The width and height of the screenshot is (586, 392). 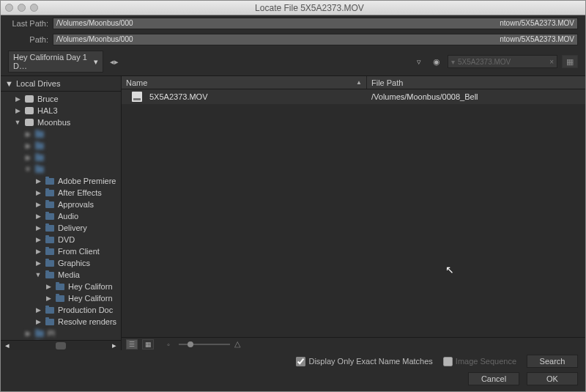 What do you see at coordinates (419, 62) in the screenshot?
I see `filter-icon: ▿` at bounding box center [419, 62].